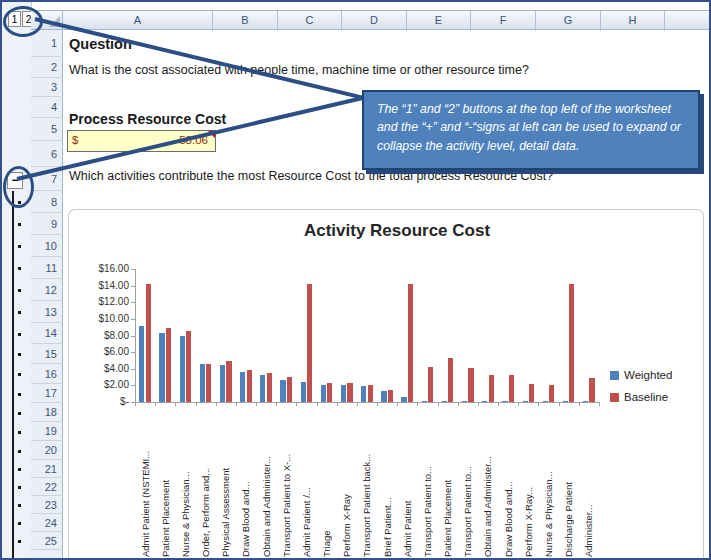 Image resolution: width=711 pixels, height=560 pixels. What do you see at coordinates (47, 394) in the screenshot?
I see `row-header-17: 17` at bounding box center [47, 394].